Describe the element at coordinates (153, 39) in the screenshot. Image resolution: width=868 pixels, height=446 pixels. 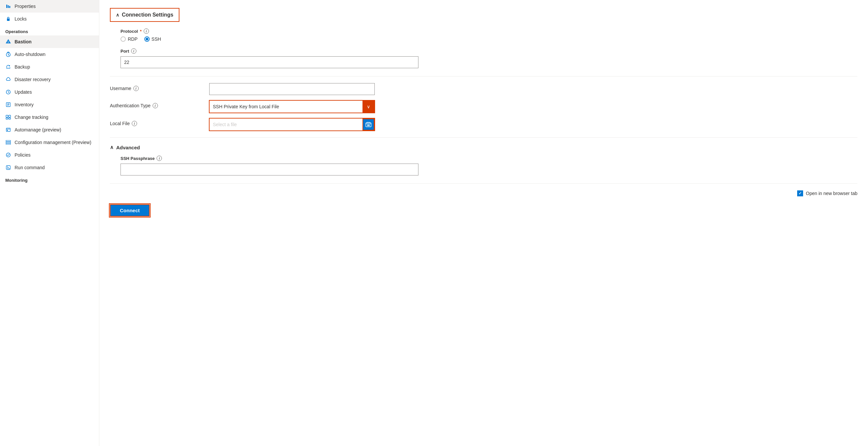
I see `protocol-ssh-option: SSH` at that location.